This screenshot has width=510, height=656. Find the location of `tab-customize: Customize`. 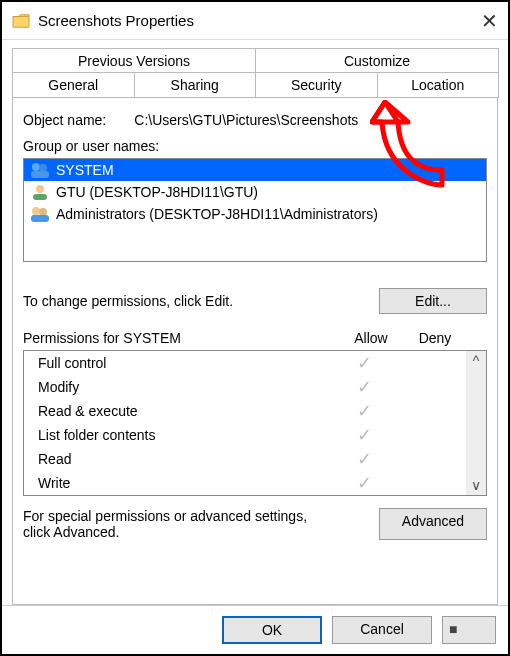

tab-customize: Customize is located at coordinates (377, 60).